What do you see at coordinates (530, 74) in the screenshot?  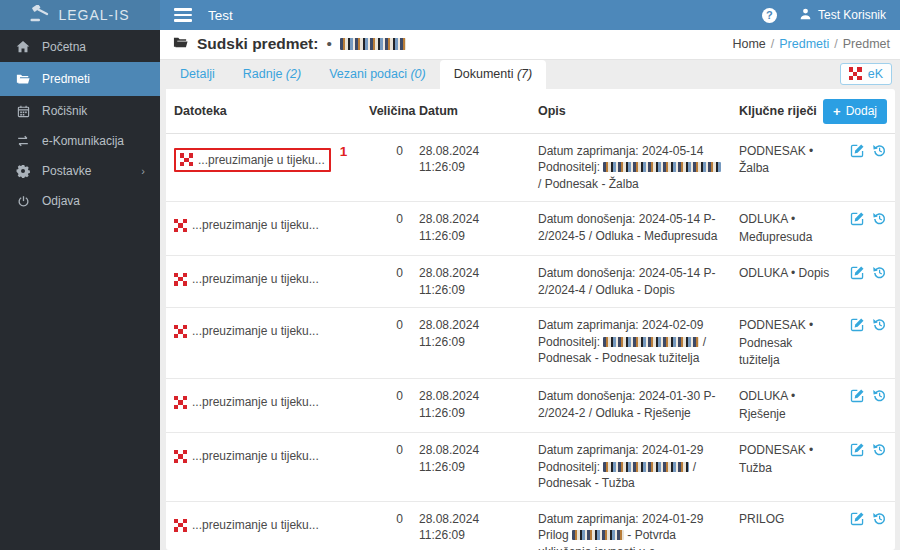 I see `tab-strip: DetaljiRadnje (2)Vezani podaci (0)Dokume…` at bounding box center [530, 74].